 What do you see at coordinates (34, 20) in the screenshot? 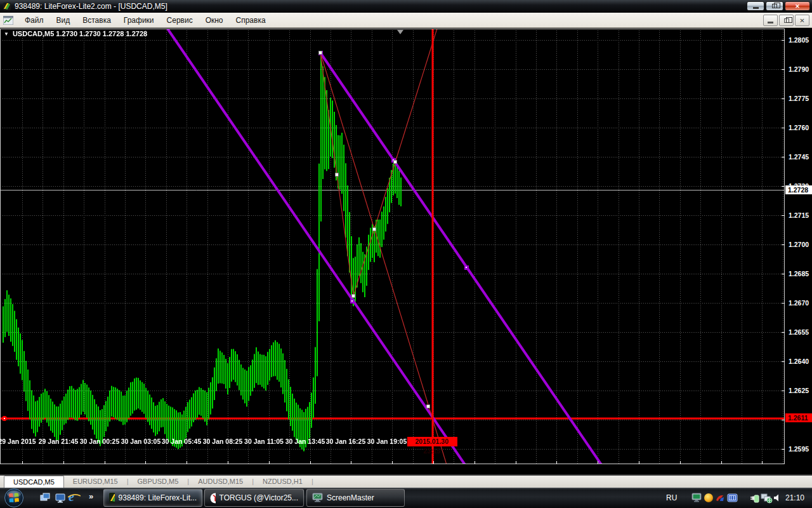
I see `menu-item-0: Файл` at bounding box center [34, 20].